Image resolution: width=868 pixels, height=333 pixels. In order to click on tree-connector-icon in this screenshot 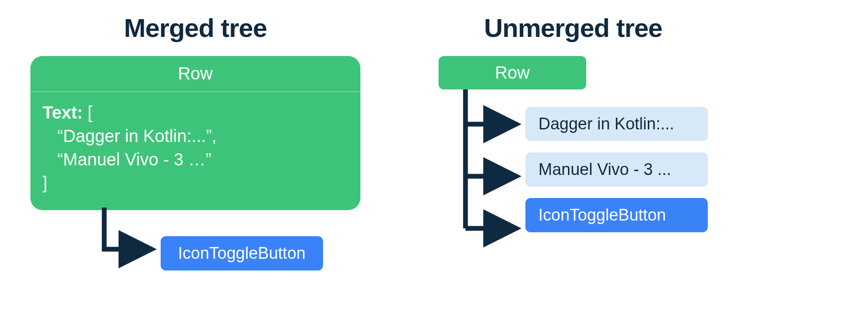, I will do `click(499, 172)`.